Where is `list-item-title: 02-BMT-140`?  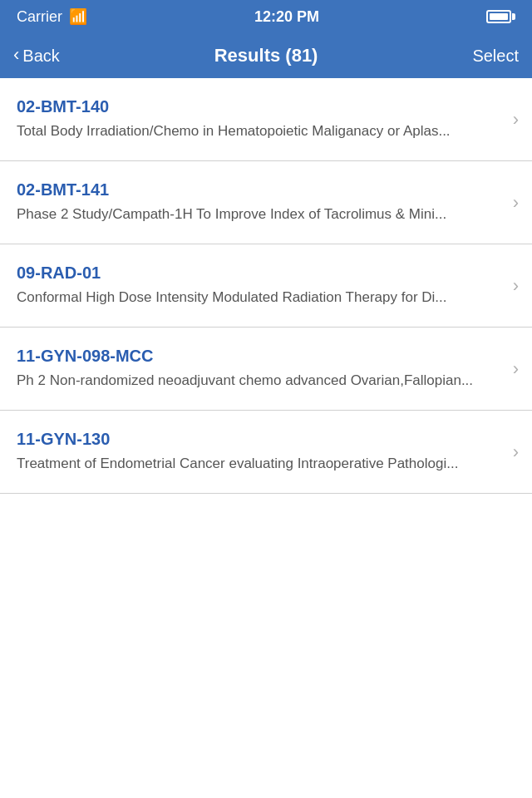 list-item-title: 02-BMT-140 is located at coordinates (259, 106).